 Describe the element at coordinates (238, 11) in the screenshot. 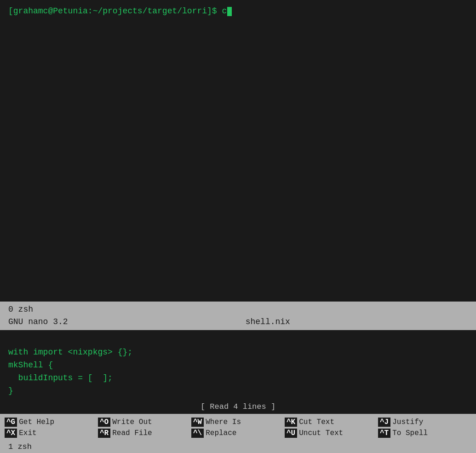

I see `prompt-line: [grahamc@Petunia:~/projects/target/lorri…` at that location.